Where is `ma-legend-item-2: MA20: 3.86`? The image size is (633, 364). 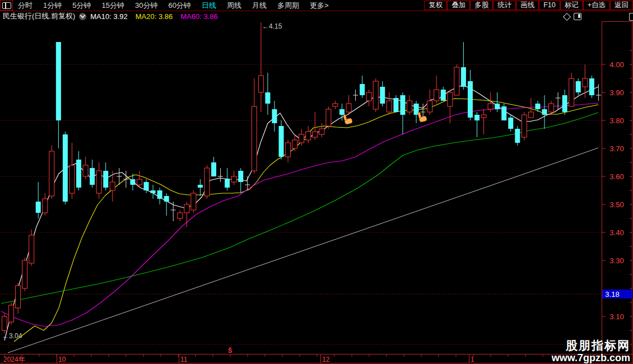 ma-legend-item-2: MA20: 3.86 is located at coordinates (155, 17).